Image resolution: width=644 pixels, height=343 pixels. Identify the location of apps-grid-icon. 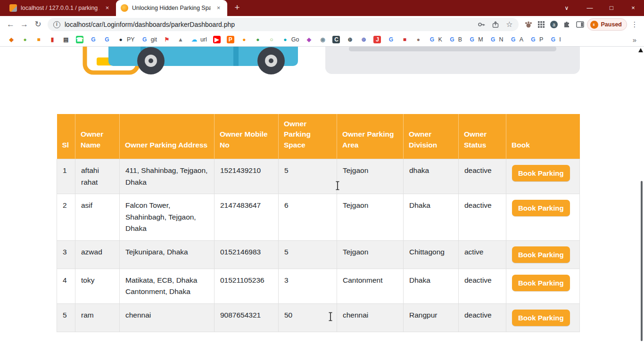
(541, 24).